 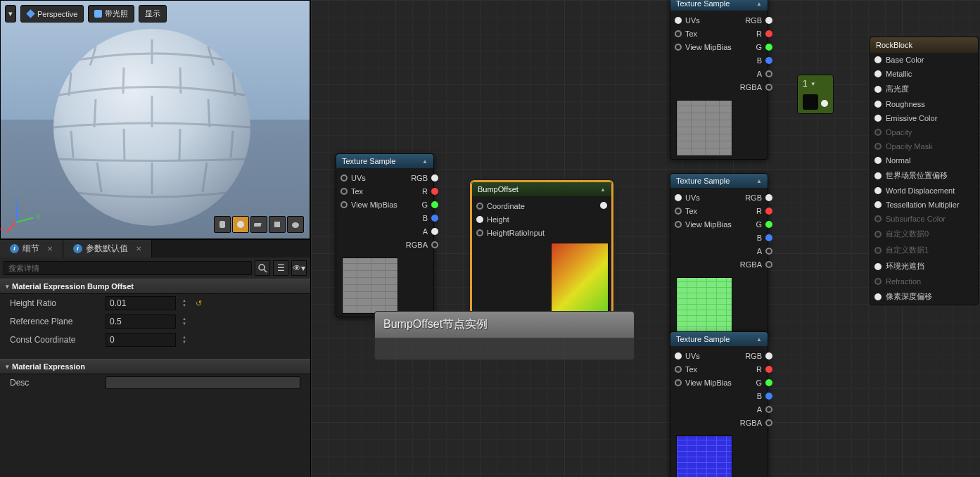 What do you see at coordinates (295, 224) in the screenshot?
I see `teapot-button` at bounding box center [295, 224].